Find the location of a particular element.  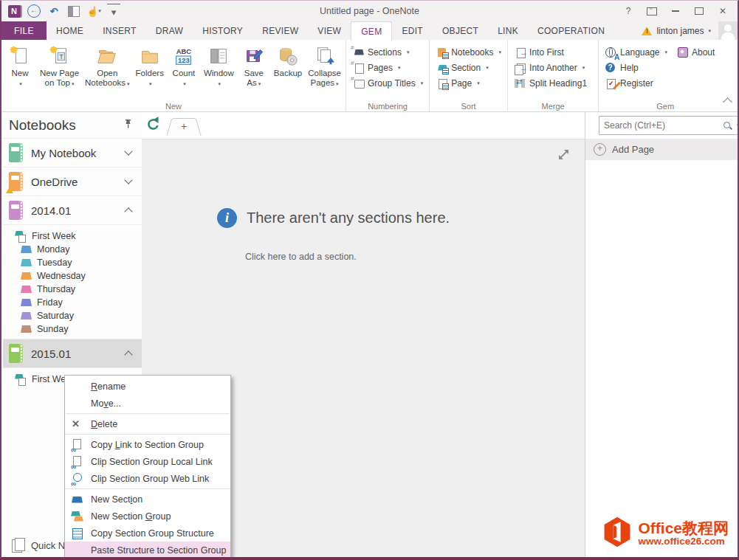

tab-history: HISTORY is located at coordinates (223, 31).